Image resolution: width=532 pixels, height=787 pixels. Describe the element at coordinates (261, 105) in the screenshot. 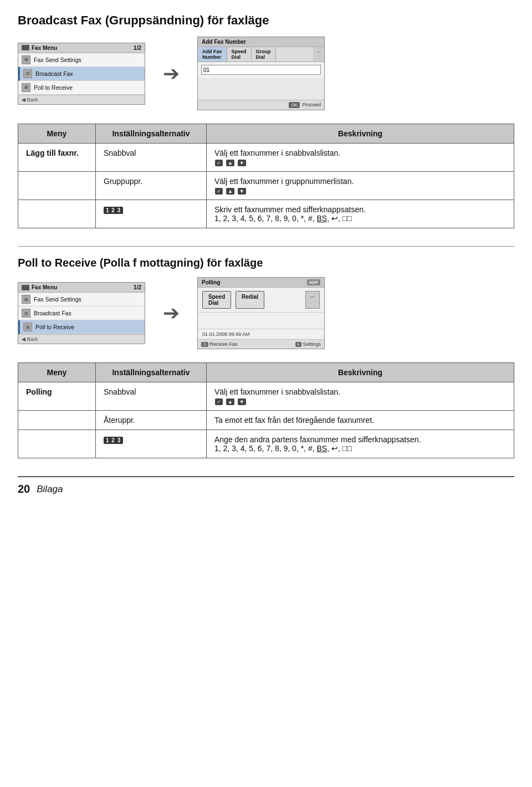

I see `proceed-bar: OK Proceed` at that location.